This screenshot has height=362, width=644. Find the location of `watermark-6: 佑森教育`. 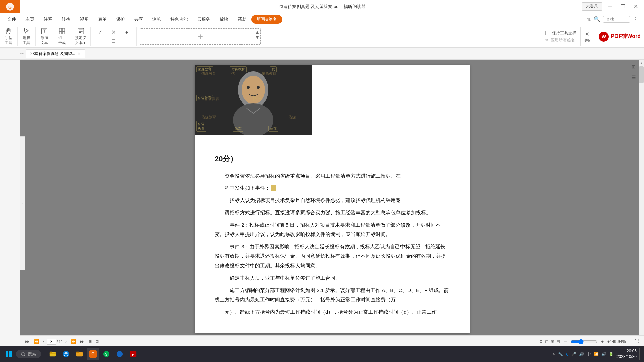

watermark-6: 佑森教育 is located at coordinates (201, 126).